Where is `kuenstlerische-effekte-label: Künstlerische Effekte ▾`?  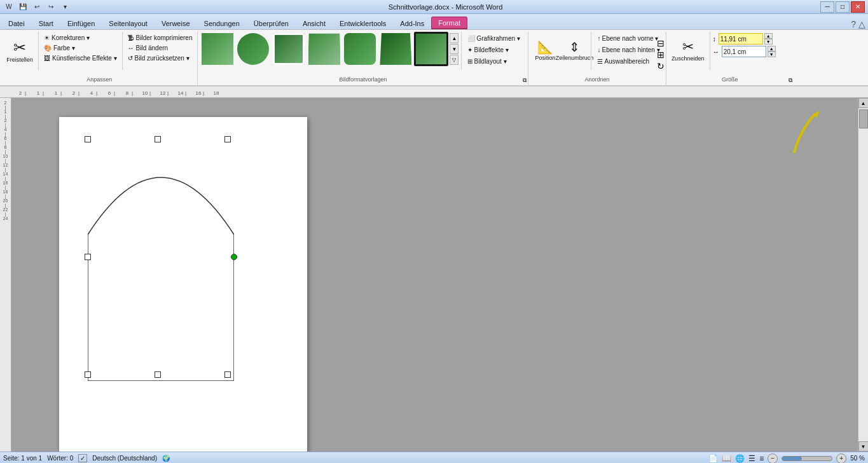
kuenstlerische-effekte-label: Künstlerische Effekte ▾ is located at coordinates (85, 59).